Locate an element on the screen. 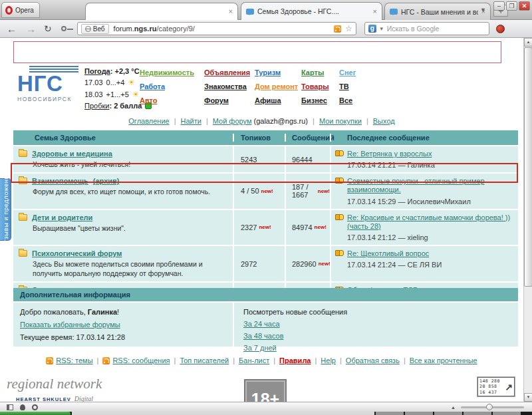 The width and height of the screenshot is (532, 415). toolbar-contents-link: Оглавление is located at coordinates (149, 121).